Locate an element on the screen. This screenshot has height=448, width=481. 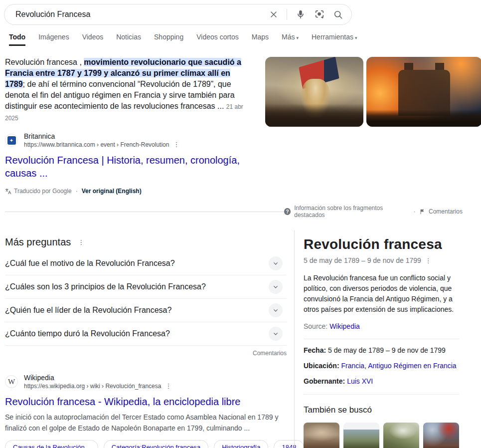
kp-link-luis-xvi: Luis XVI is located at coordinates (360, 381).